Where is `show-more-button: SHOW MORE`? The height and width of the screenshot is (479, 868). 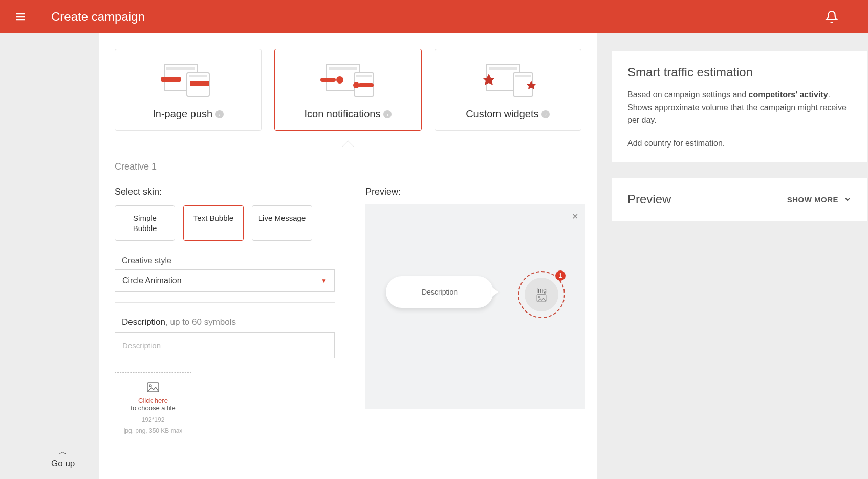 show-more-button: SHOW MORE is located at coordinates (819, 200).